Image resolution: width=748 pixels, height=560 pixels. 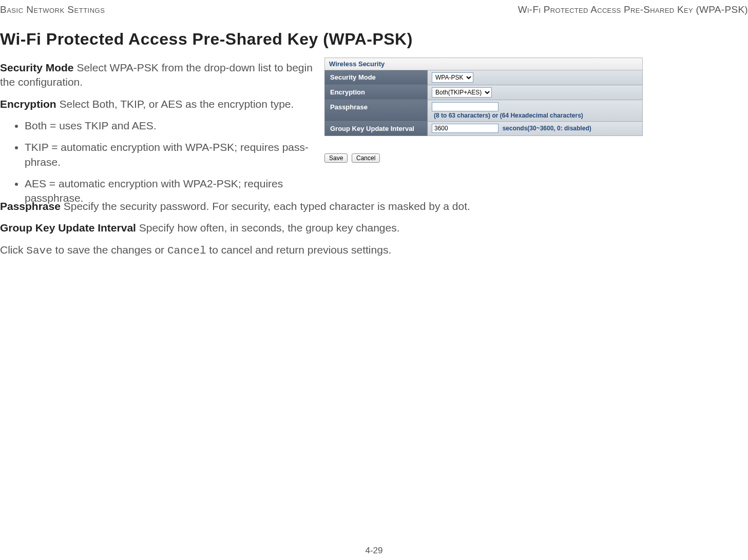 What do you see at coordinates (265, 206) in the screenshot?
I see `text-passphrase: Specify the security password. For secur…` at bounding box center [265, 206].